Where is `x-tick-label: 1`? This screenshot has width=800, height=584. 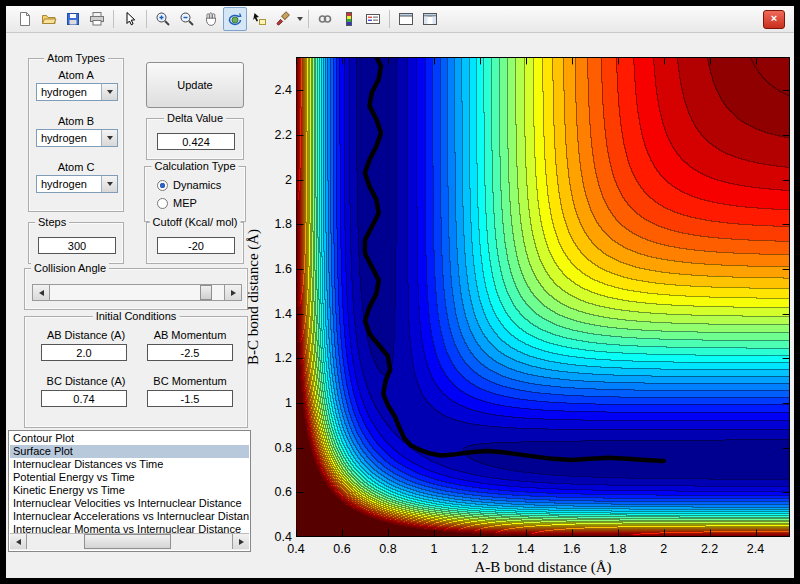 x-tick-label: 1 is located at coordinates (434, 549).